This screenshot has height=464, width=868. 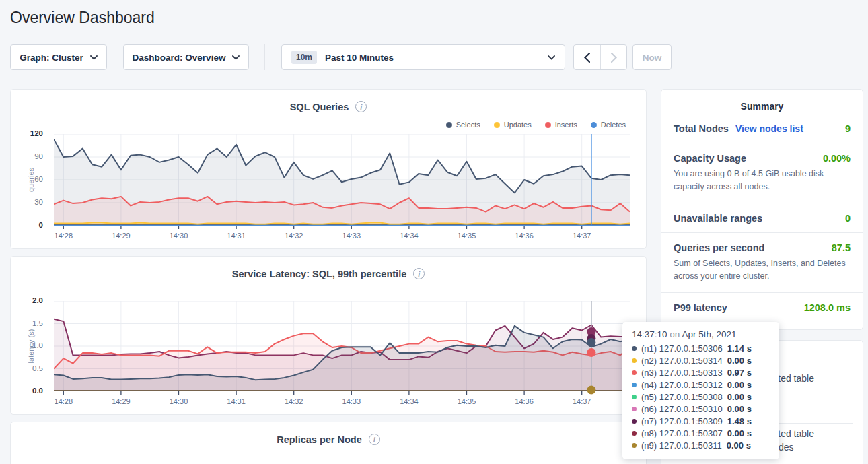 I want to click on service-latency-plot, so click(x=342, y=348).